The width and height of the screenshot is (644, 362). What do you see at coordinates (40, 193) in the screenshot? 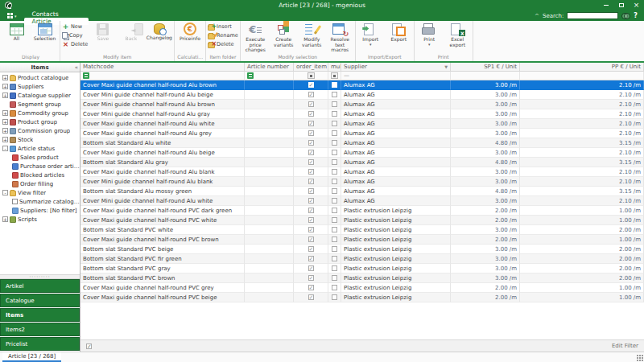
I see `tree-item-view-filter: -View filter` at bounding box center [40, 193].